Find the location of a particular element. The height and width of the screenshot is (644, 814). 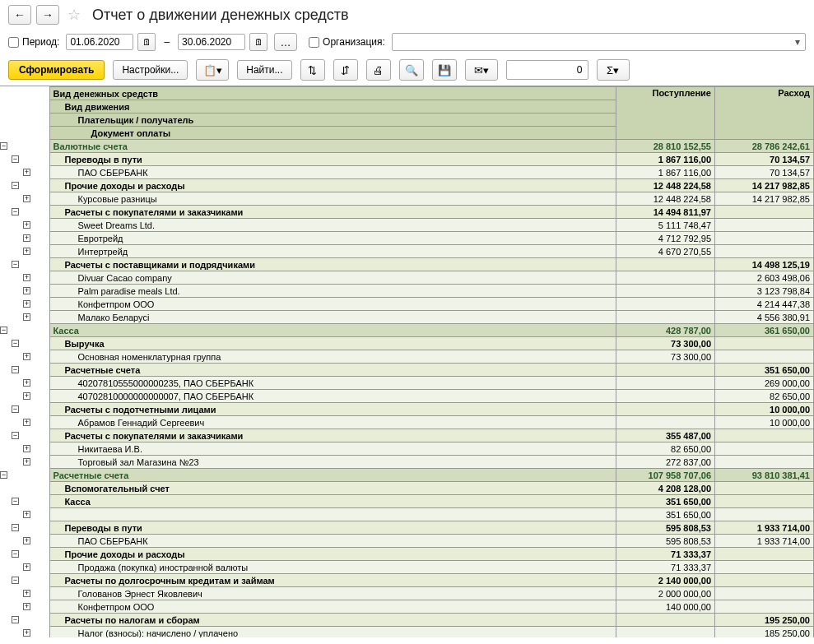

date-from-input is located at coordinates (100, 42).